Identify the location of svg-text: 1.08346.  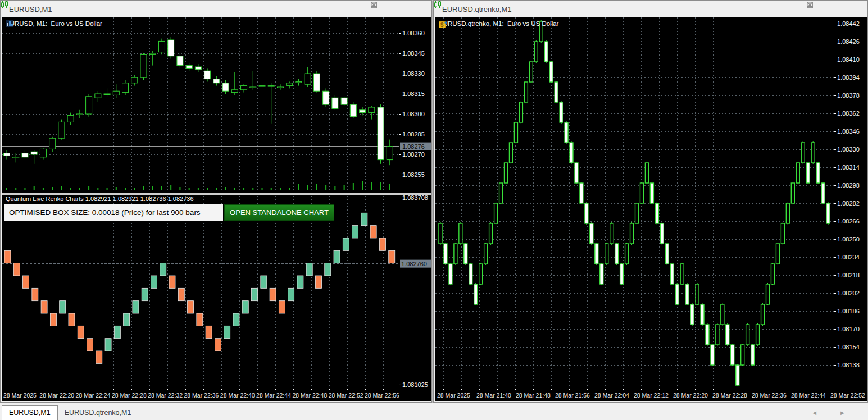
(848, 131).